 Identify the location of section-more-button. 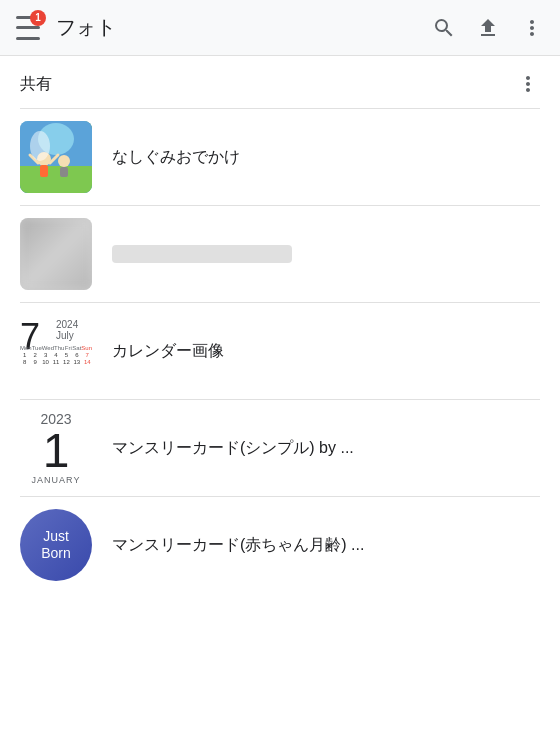
(528, 84).